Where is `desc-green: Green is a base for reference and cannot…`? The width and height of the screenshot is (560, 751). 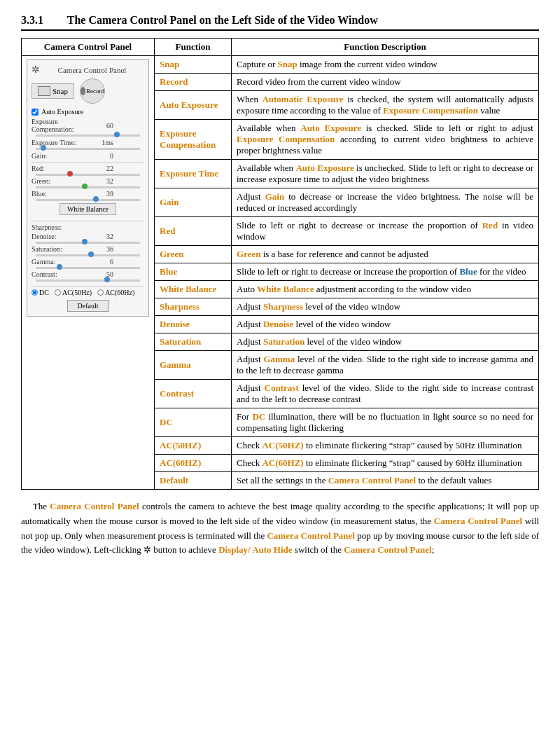
desc-green: Green is a base for reference and cannot… is located at coordinates (385, 255).